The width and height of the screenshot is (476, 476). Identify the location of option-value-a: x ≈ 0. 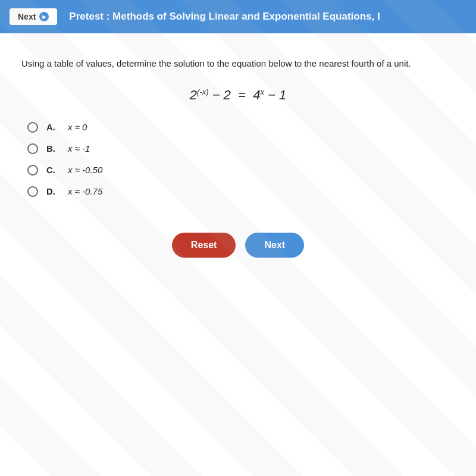
(77, 127).